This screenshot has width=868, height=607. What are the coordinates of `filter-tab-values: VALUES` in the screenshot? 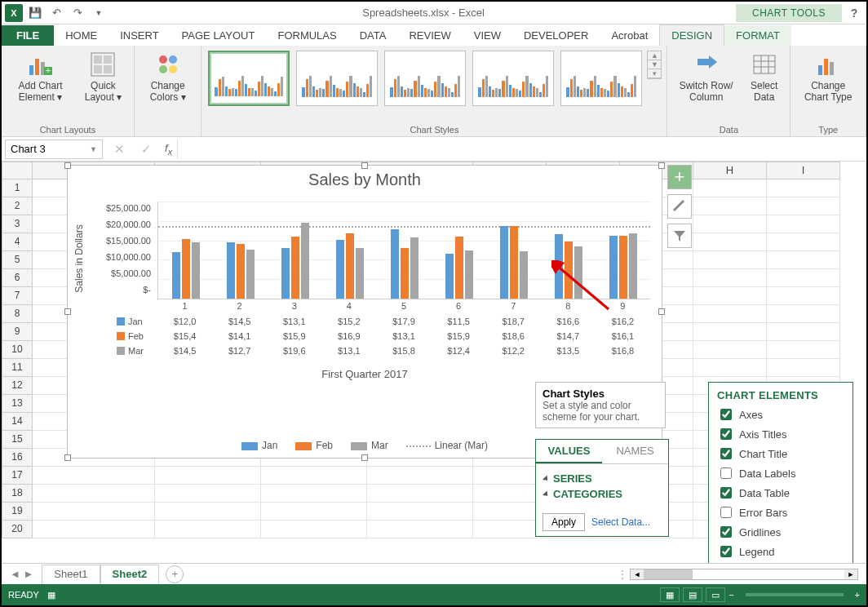 It's located at (569, 452).